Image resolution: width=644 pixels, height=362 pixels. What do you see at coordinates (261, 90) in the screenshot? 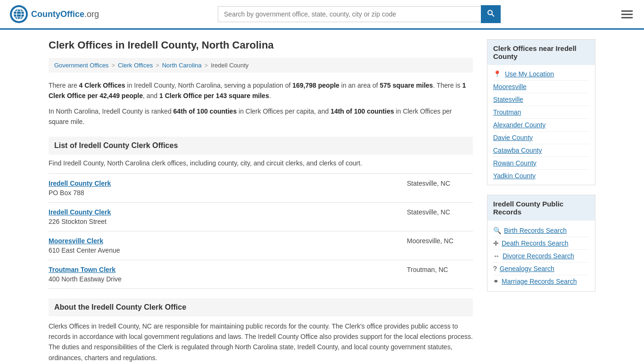
I see `description-para1: There are 4 Clerk Offices in Iredell Cou…` at bounding box center [261, 90].